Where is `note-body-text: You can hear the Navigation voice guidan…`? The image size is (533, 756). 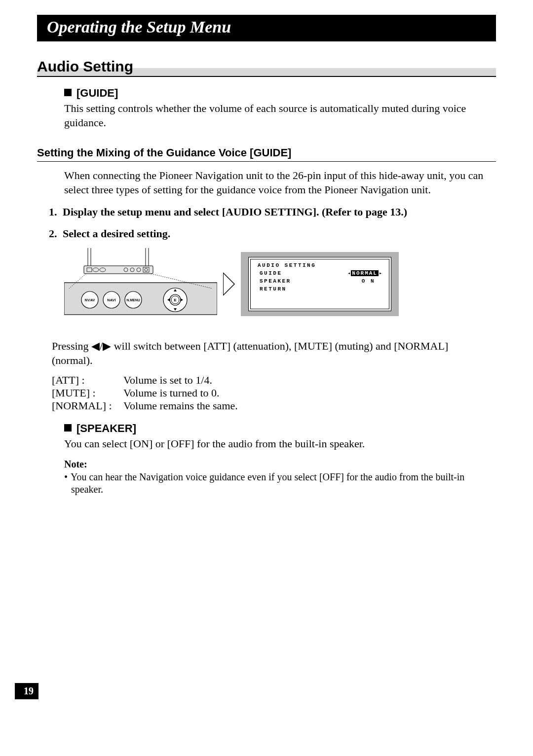 note-body-text: You can hear the Navigation voice guidan… is located at coordinates (267, 483).